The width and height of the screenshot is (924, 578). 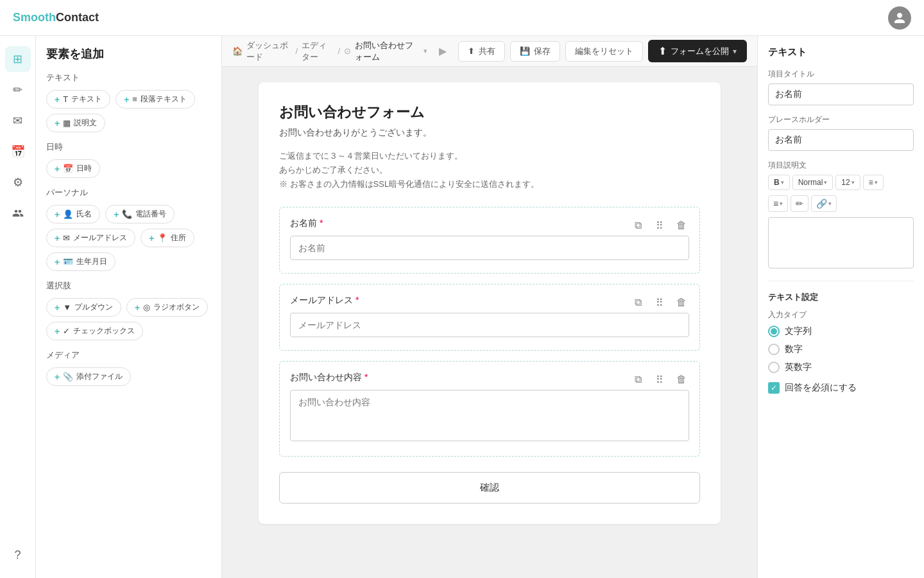 I want to click on field-actions-name: ⧉ ⠿ 🗑, so click(x=660, y=225).